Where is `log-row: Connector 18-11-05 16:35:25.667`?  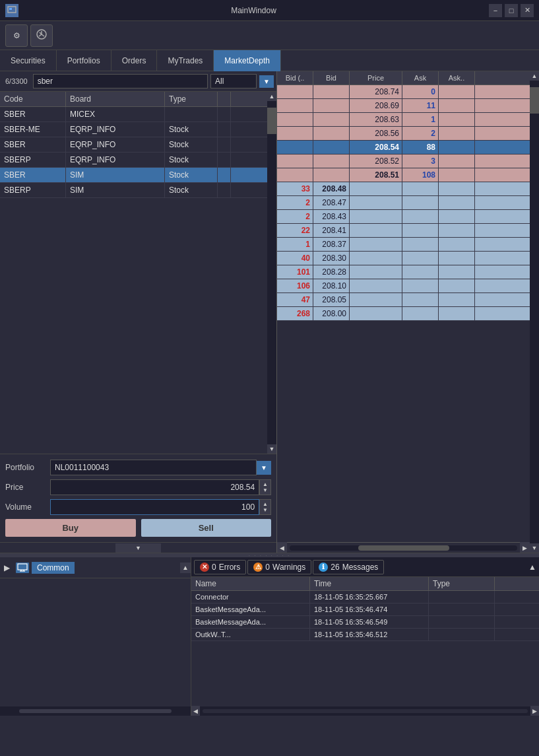
log-row: Connector 18-11-05 16:35:25.667 is located at coordinates (365, 597).